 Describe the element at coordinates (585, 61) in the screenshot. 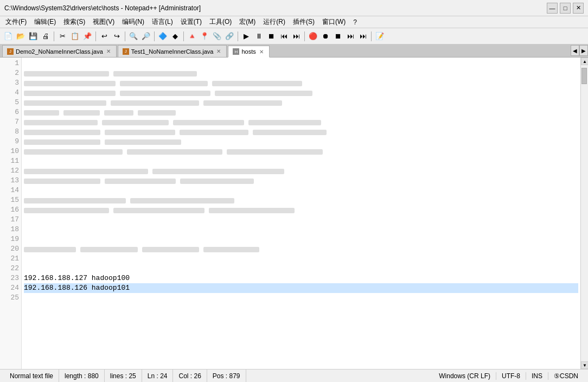

I see `scroll-up-arrow: ▲` at that location.